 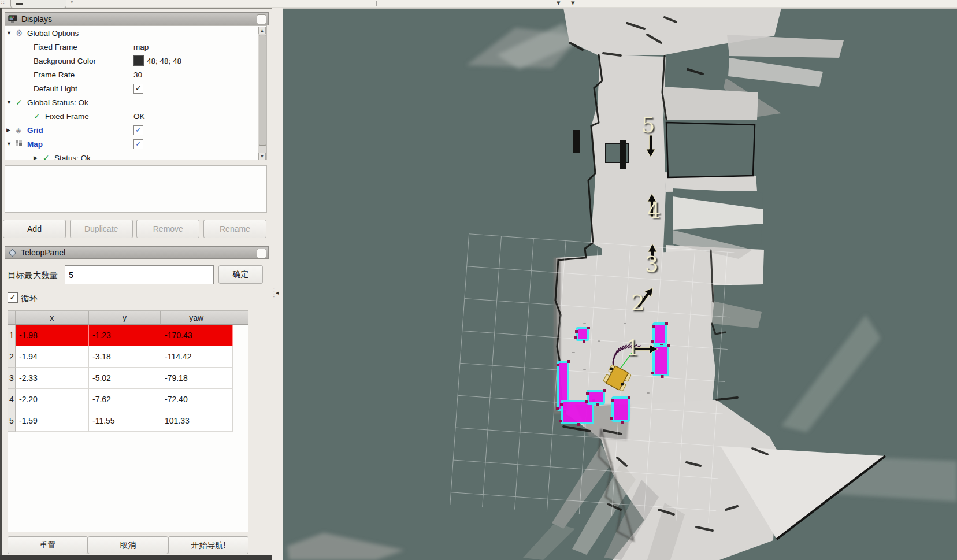 I want to click on row-number: 3, so click(x=12, y=378).